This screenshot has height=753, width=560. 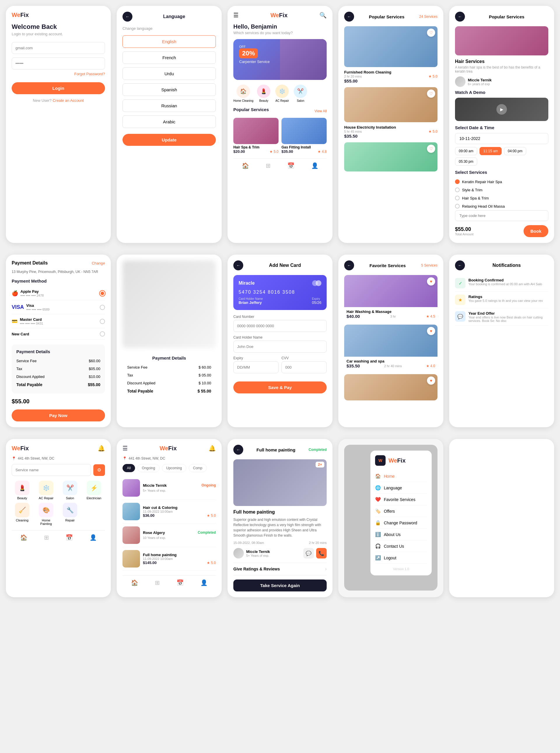 What do you see at coordinates (308, 553) in the screenshot?
I see `chat-icon: 💬` at bounding box center [308, 553].